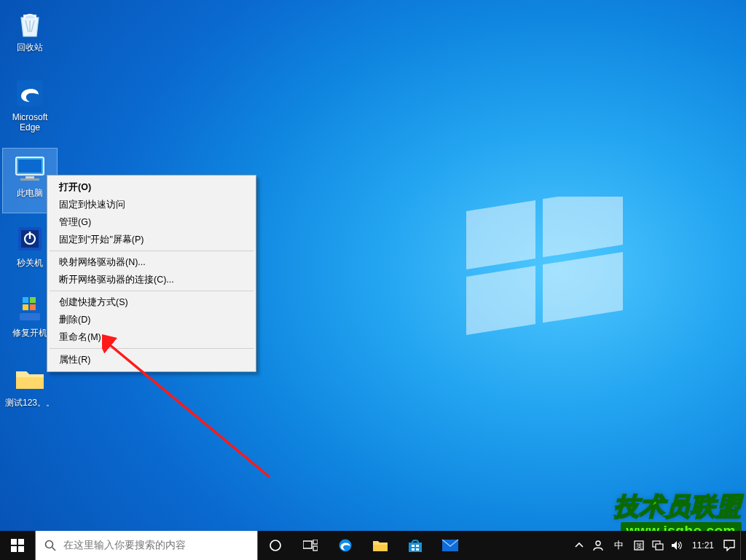  Describe the element at coordinates (30, 403) in the screenshot. I see `test-folder-label: 测试123。。` at that location.